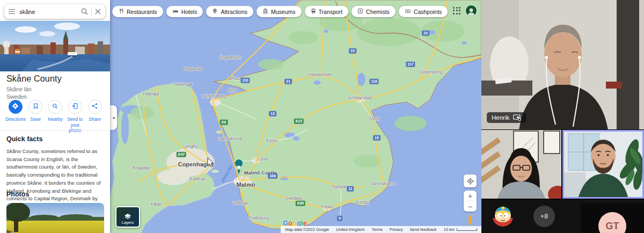 Image resolution: width=644 pixels, height=233 pixels. Describe the element at coordinates (470, 195) in the screenshot. I see `zoom-in-button: +` at that location.